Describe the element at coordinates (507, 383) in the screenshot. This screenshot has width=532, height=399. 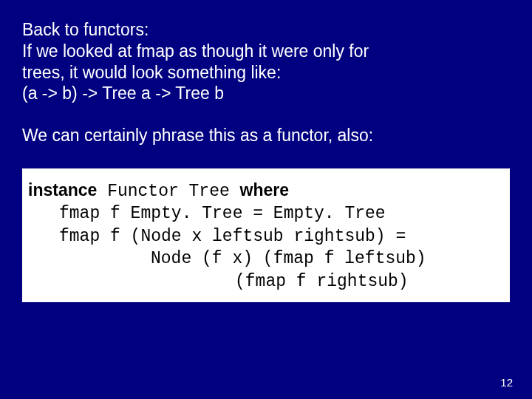
I see `page-number: 12` at that location.